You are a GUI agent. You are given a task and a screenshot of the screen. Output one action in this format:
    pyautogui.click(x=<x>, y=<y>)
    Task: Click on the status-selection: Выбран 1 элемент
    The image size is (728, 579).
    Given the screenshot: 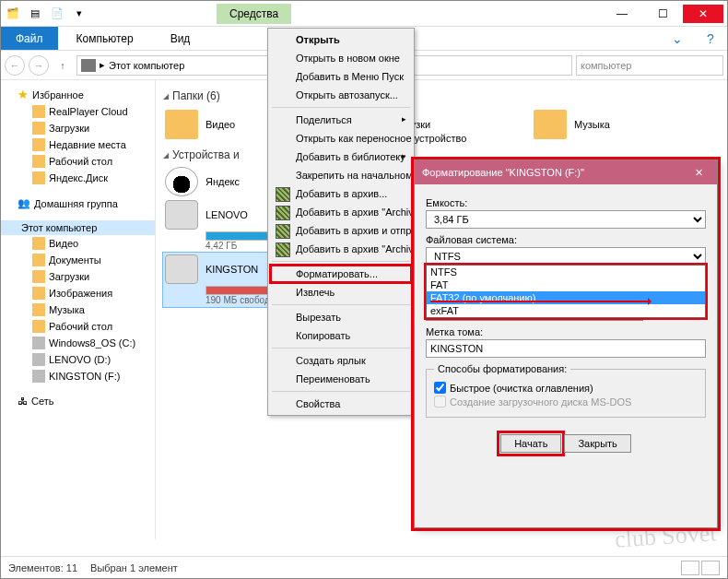 What is the action you would take?
    pyautogui.click(x=135, y=568)
    